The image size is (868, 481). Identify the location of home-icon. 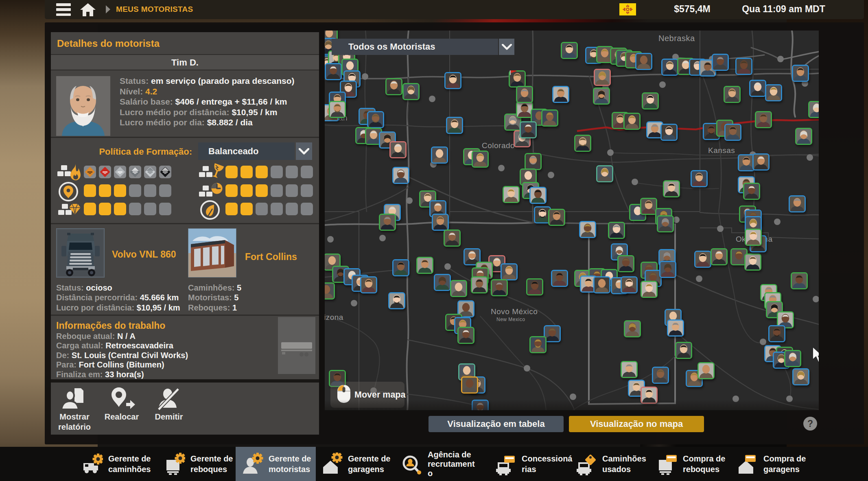
(88, 11).